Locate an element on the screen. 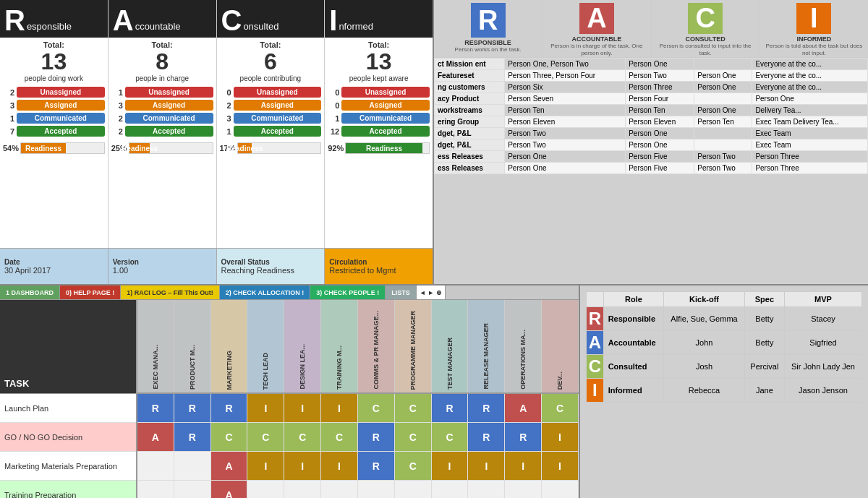 The image size is (868, 498). card-badges: 2 Unassigned 3 Assigned 1 Communicated 7… is located at coordinates (54, 111).